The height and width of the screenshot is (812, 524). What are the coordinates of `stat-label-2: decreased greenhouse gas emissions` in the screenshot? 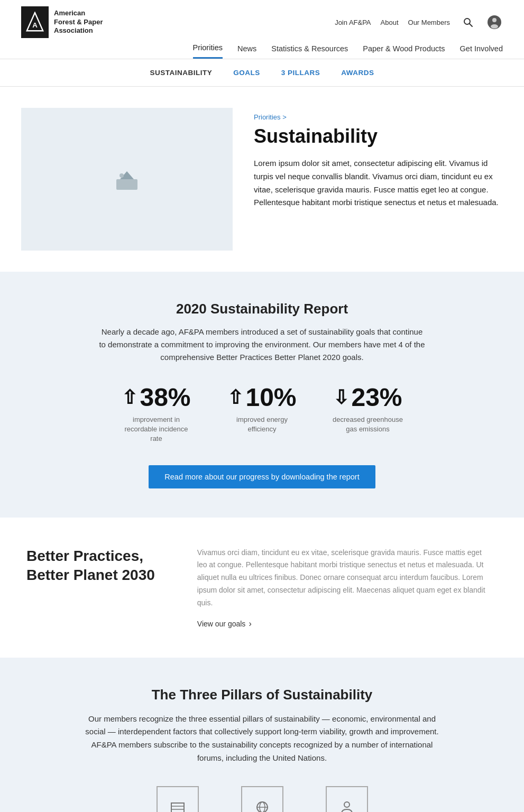 It's located at (368, 425).